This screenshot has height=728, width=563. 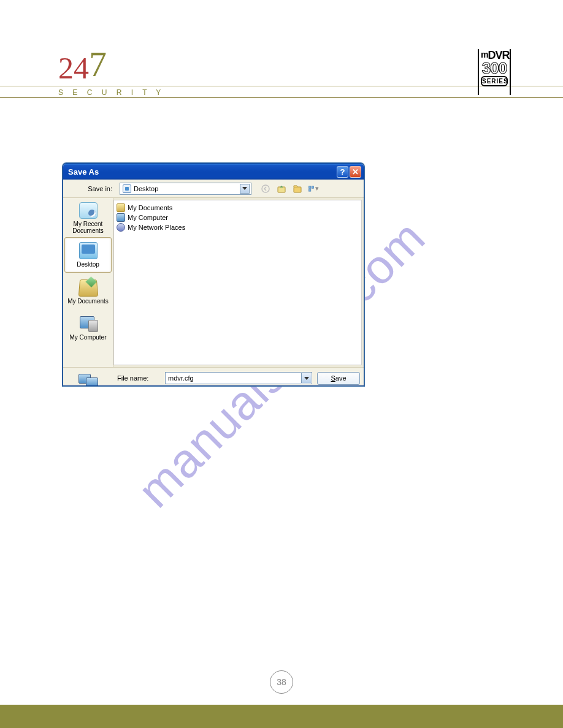 What do you see at coordinates (266, 189) in the screenshot?
I see `back-icon` at bounding box center [266, 189].